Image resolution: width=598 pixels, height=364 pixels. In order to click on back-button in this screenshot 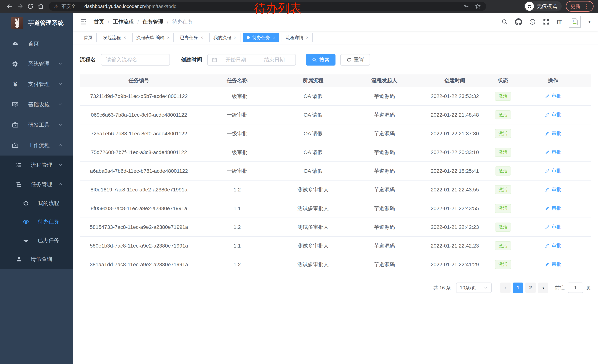, I will do `click(10, 6)`.